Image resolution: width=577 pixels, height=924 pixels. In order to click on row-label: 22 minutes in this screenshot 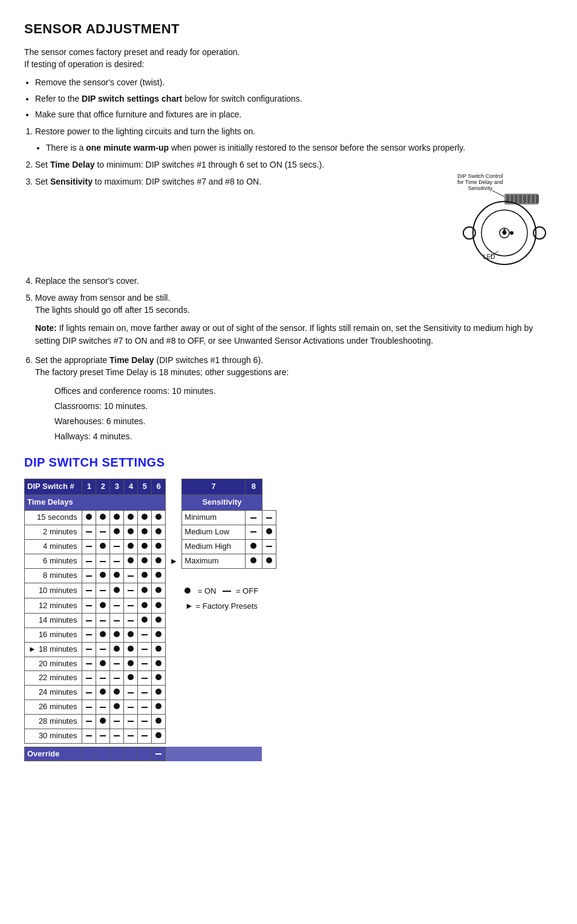, I will do `click(53, 678)`.